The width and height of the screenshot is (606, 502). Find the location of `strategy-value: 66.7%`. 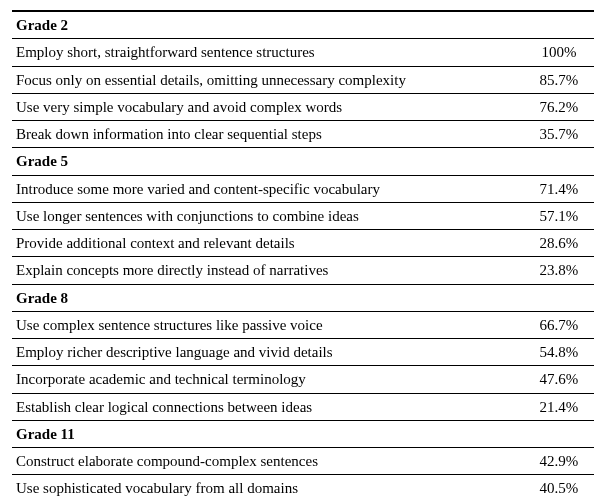

strategy-value: 66.7% is located at coordinates (559, 324).